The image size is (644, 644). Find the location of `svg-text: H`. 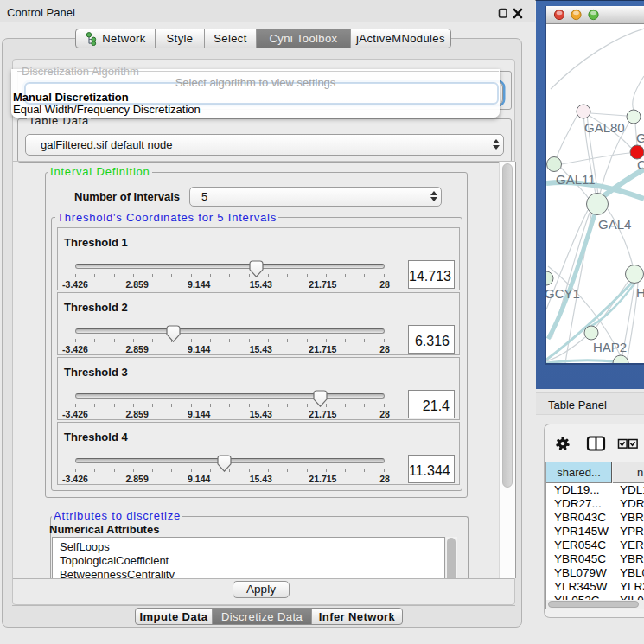

svg-text: H is located at coordinates (640, 292).